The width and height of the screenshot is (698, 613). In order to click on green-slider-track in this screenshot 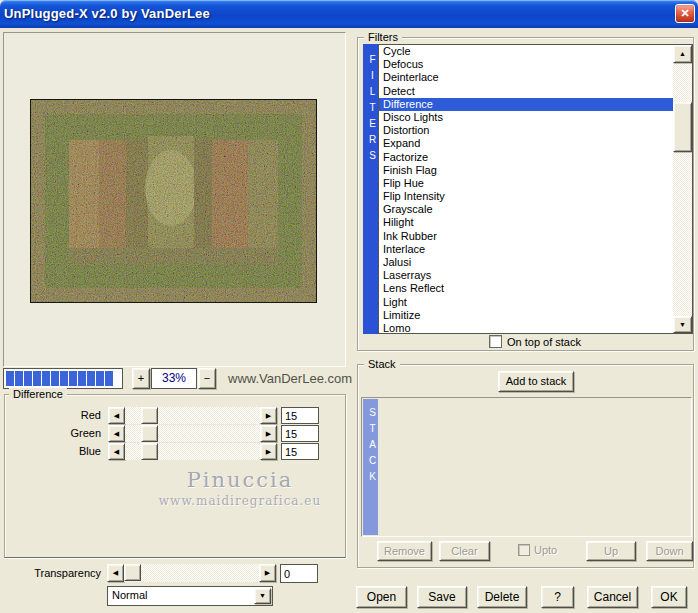, I will do `click(192, 434)`.